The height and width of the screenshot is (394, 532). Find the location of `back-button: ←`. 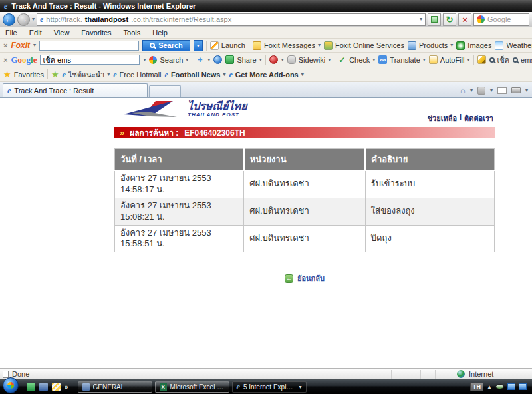

back-button: ← is located at coordinates (9, 20).